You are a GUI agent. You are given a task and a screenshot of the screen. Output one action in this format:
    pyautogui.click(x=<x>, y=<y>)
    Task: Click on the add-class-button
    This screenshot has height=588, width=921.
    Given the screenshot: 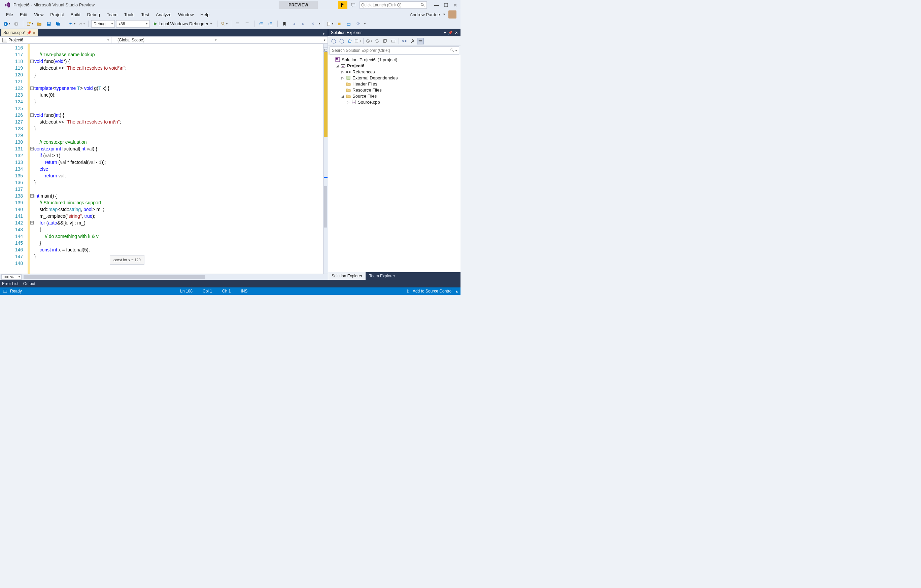 What is the action you would take?
    pyautogui.click(x=340, y=24)
    